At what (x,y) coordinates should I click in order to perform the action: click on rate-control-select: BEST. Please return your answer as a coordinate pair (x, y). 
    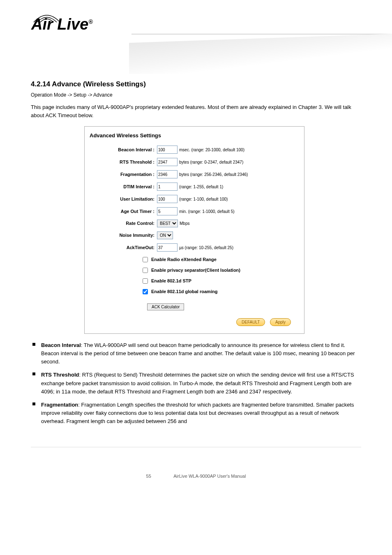
    Looking at the image, I should click on (168, 224).